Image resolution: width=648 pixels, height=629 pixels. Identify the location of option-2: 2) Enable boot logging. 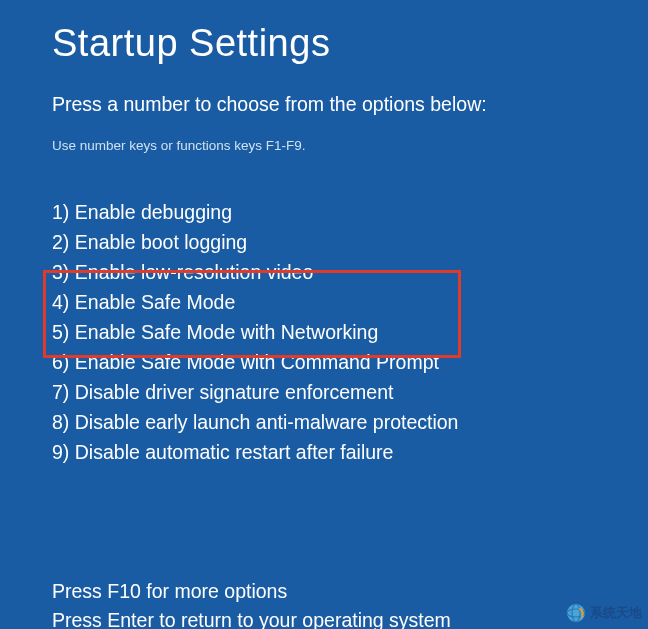
(350, 242).